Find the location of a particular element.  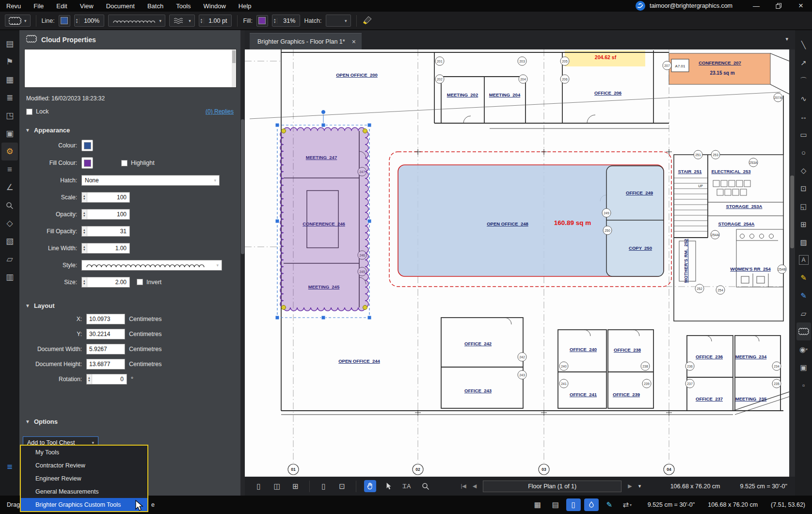

text-select-icon: ꞮA is located at coordinates (407, 486).